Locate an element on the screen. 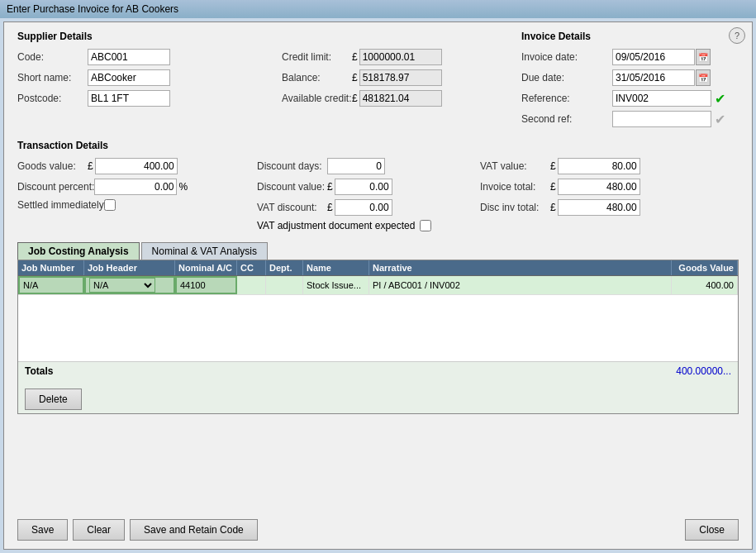  reference-check-icon: ✔ is located at coordinates (720, 99).